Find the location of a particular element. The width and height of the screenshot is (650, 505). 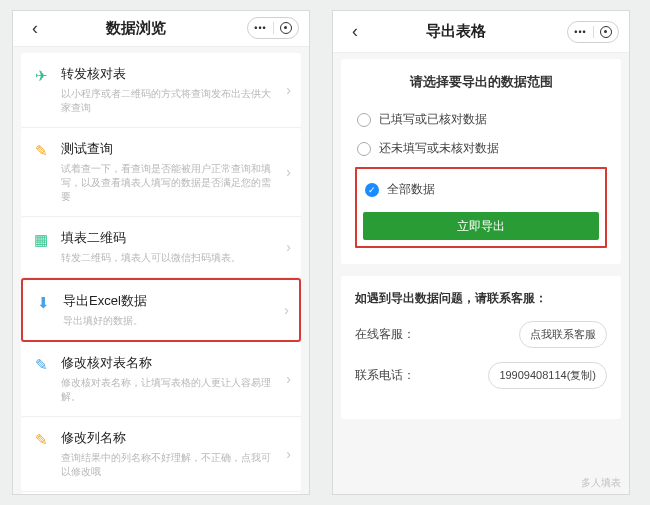

menu-item-5: ✎修改列名称查询结果中的列名称不好理解，不正确，点我可以修改哦› is located at coordinates (161, 454).